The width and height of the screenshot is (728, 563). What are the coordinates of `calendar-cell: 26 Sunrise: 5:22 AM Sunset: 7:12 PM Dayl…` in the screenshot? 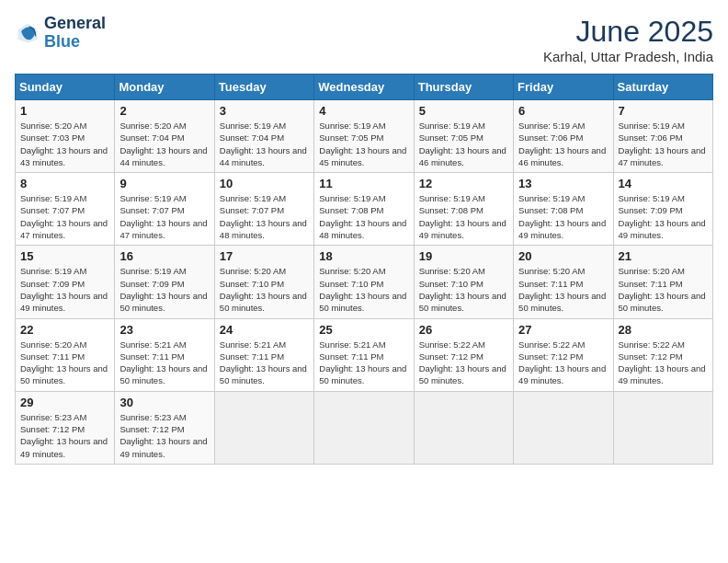 It's located at (463, 355).